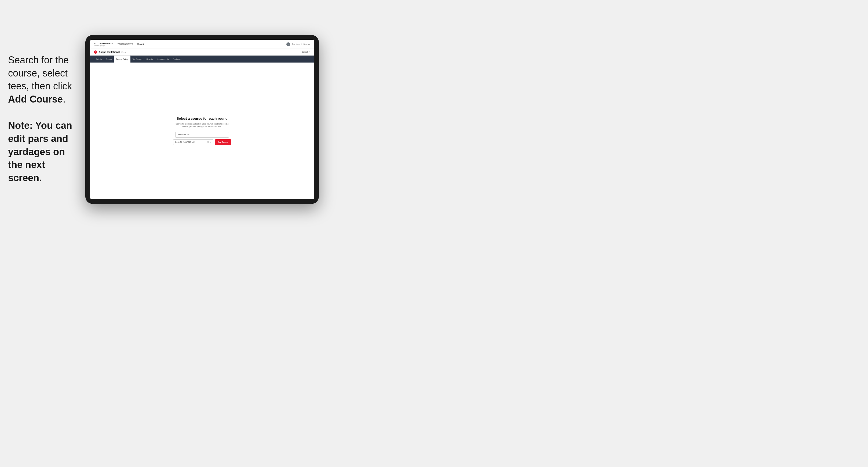 The width and height of the screenshot is (868, 467). Describe the element at coordinates (202, 135) in the screenshot. I see `course-search-input` at that location.